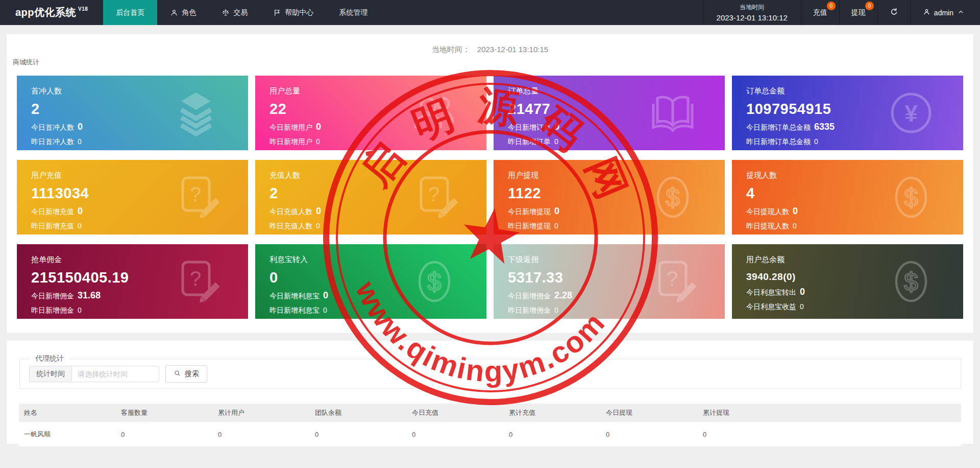  What do you see at coordinates (609, 197) in the screenshot?
I see `stat-card: 用户提现1122今日新增提现0昨日新增提现0$` at bounding box center [609, 197].